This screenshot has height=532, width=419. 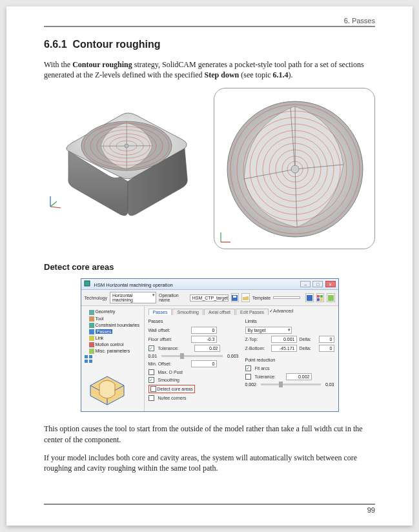 I want to click on tree-item-link: Link, so click(x=112, y=338).